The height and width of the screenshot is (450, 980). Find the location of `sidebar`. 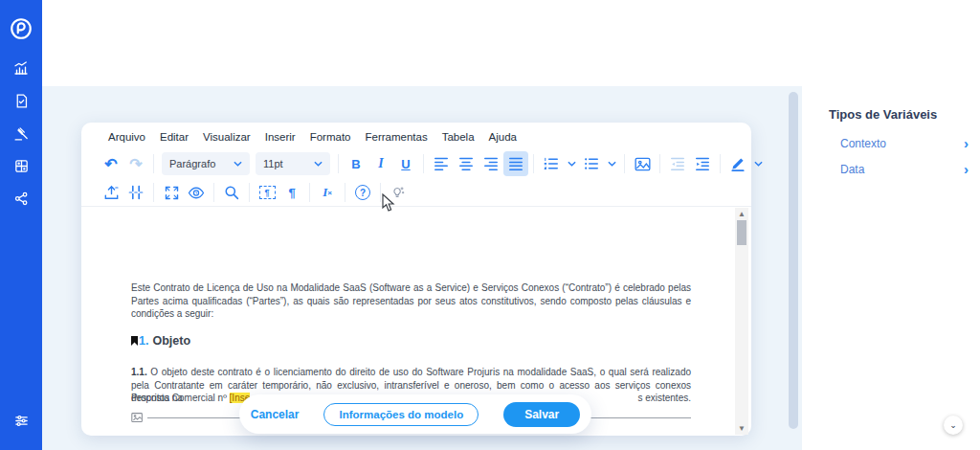

sidebar is located at coordinates (21, 225).